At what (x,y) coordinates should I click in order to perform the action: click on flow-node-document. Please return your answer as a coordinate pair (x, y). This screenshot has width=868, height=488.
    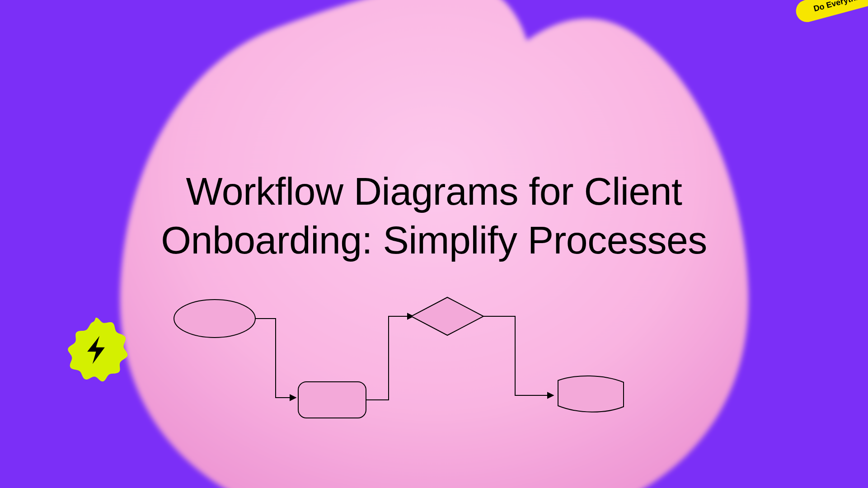
    Looking at the image, I should click on (591, 394).